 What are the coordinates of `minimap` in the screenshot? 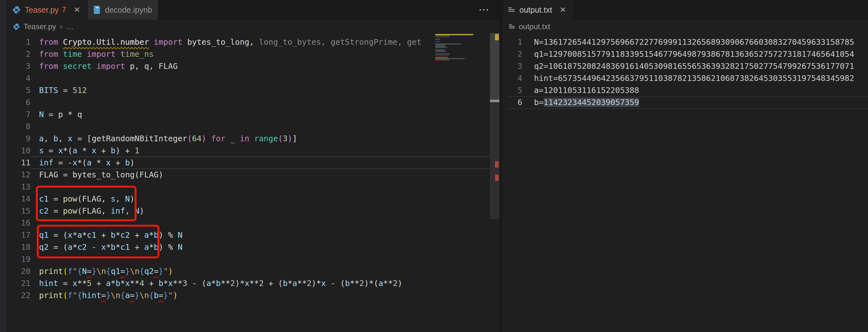 It's located at (462, 166).